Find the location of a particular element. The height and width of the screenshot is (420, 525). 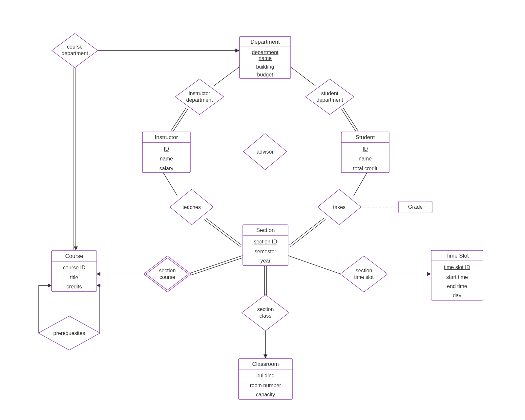

edge-instdept-to-department is located at coordinates (228, 75).